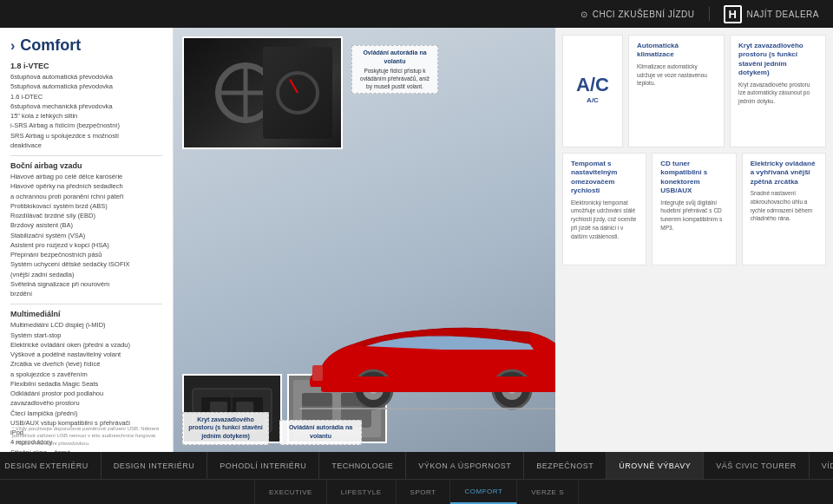 The width and height of the screenshot is (833, 504). I want to click on honda-logo: H, so click(733, 14).